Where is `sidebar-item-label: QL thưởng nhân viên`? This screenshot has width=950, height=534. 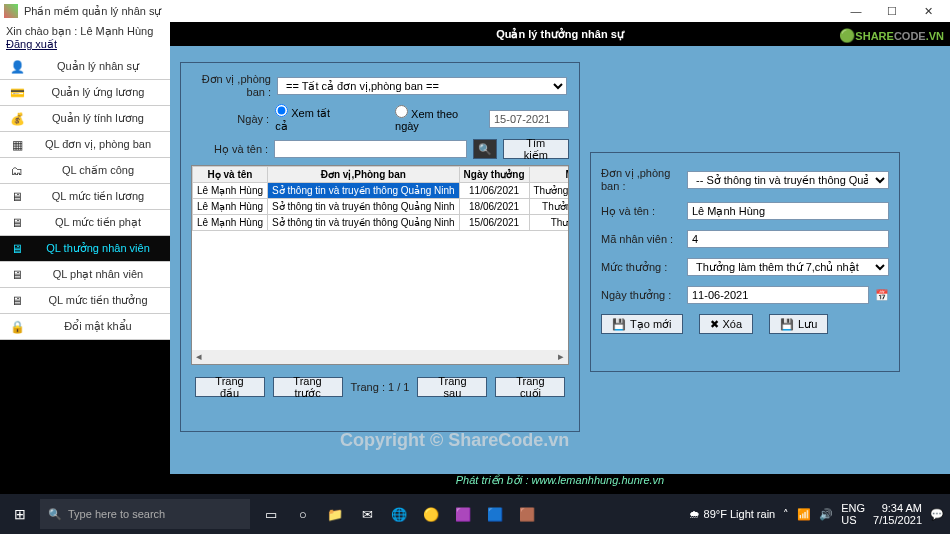 sidebar-item-label: QL thưởng nhân viên is located at coordinates (98, 248).